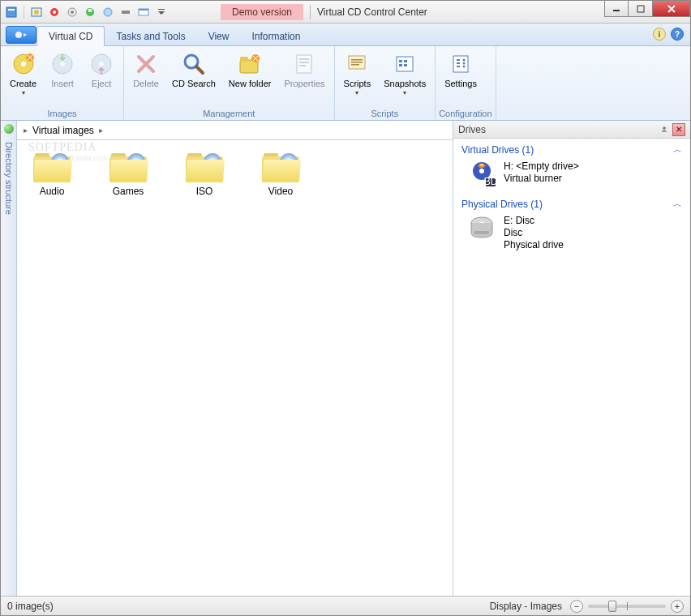 Image resolution: width=691 pixels, height=616 pixels. I want to click on zoom-tick, so click(628, 606).